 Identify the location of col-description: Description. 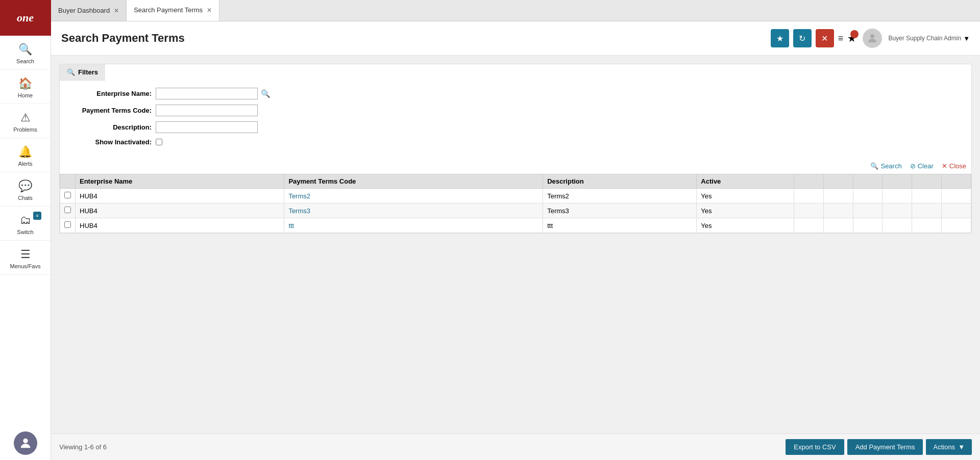
(620, 182).